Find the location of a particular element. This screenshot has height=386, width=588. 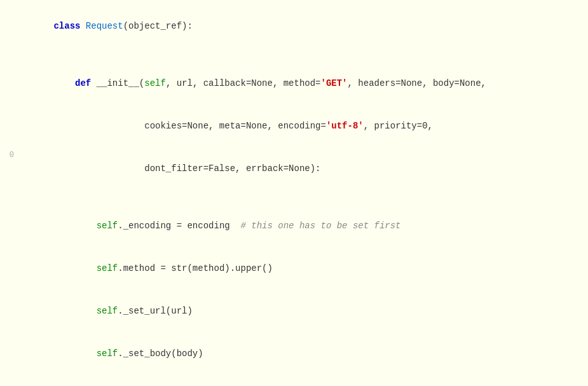

string-literal: 'GET' is located at coordinates (334, 83).